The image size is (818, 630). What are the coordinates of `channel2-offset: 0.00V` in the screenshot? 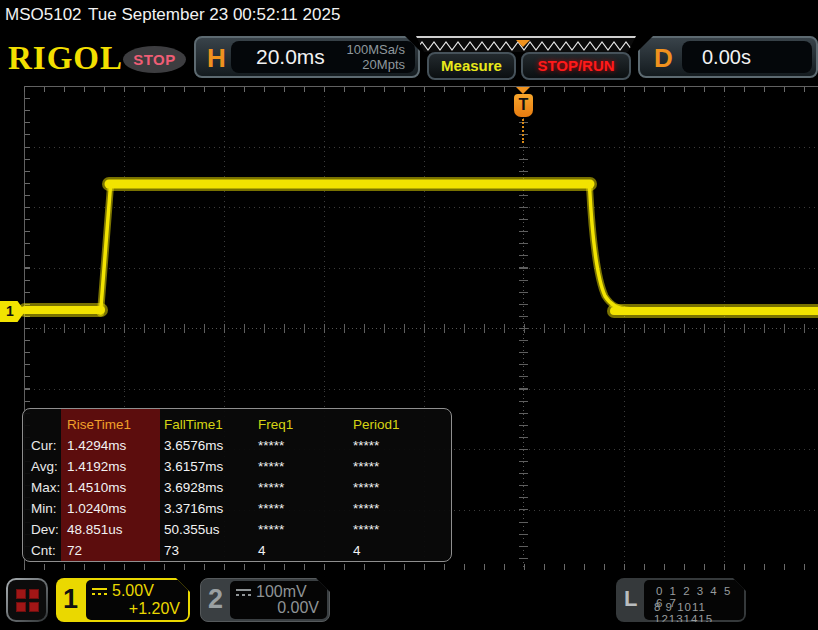 It's located at (298, 608).